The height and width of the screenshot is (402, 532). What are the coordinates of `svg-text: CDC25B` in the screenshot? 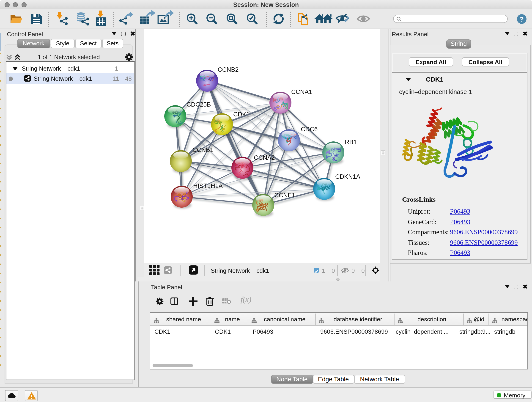 It's located at (199, 104).